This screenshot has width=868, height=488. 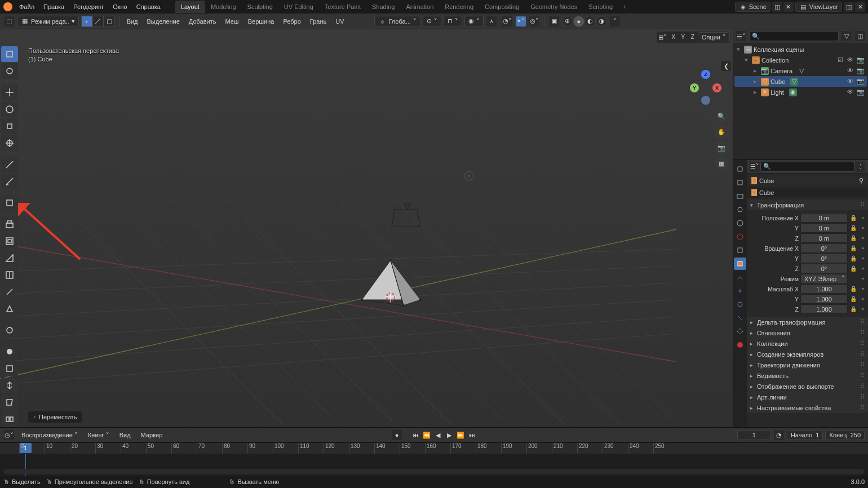 I want to click on timeline-scrollbar, so click(x=434, y=472).